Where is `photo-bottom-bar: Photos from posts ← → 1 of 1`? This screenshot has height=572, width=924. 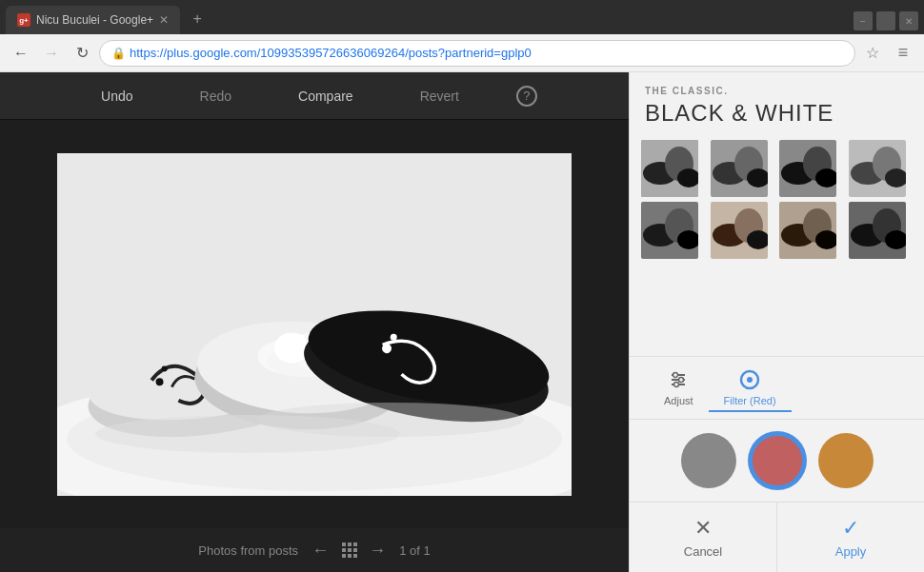 photo-bottom-bar: Photos from posts ← → 1 of 1 is located at coordinates (314, 550).